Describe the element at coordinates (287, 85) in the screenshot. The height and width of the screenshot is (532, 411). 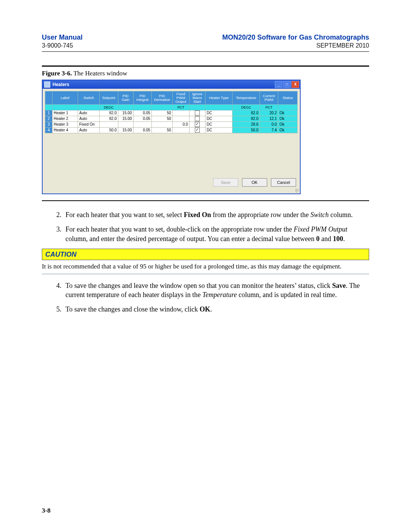
I see `maximize-icon: □` at that location.